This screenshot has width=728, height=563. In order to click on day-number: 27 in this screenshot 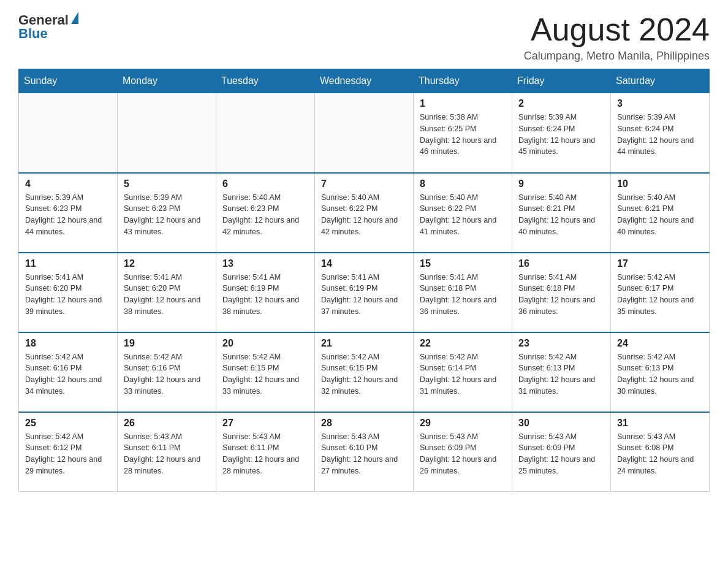, I will do `click(265, 423)`.